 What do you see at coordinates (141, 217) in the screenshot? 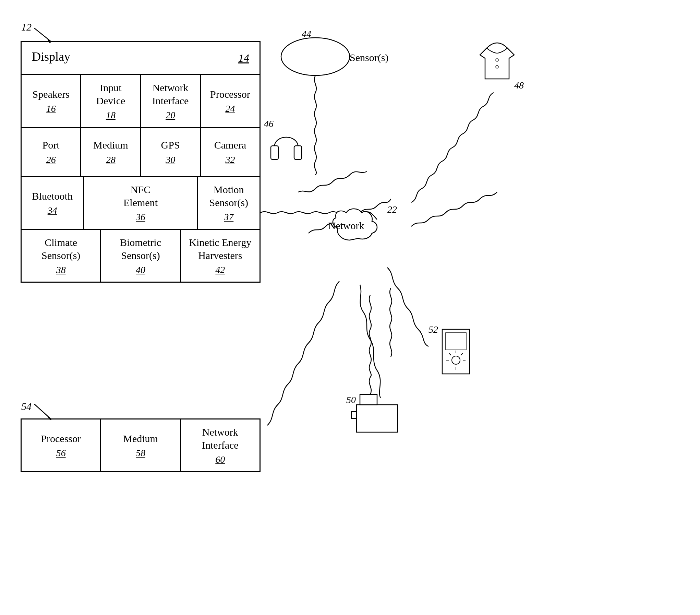
I see `nfc-num: 36` at bounding box center [141, 217].